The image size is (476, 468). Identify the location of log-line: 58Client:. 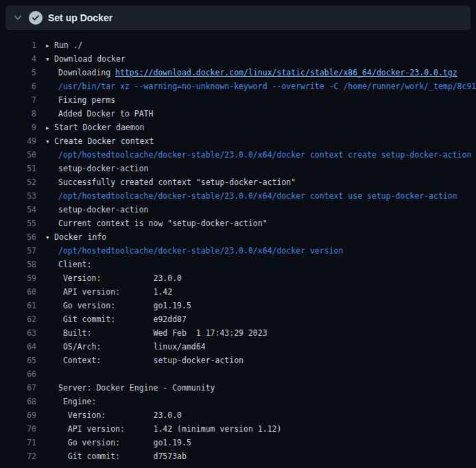
(238, 264).